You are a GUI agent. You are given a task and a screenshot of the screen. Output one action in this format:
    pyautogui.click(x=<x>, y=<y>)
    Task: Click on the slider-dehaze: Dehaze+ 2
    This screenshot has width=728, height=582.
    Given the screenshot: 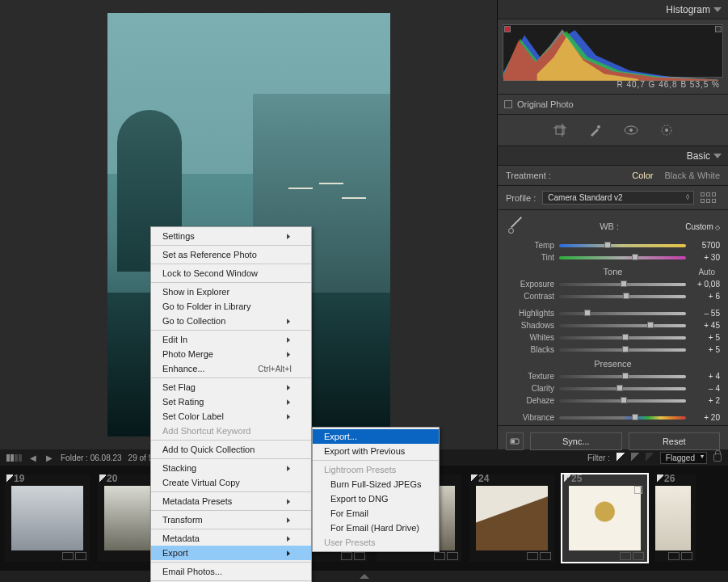 What is the action you would take?
    pyautogui.click(x=612, y=401)
    